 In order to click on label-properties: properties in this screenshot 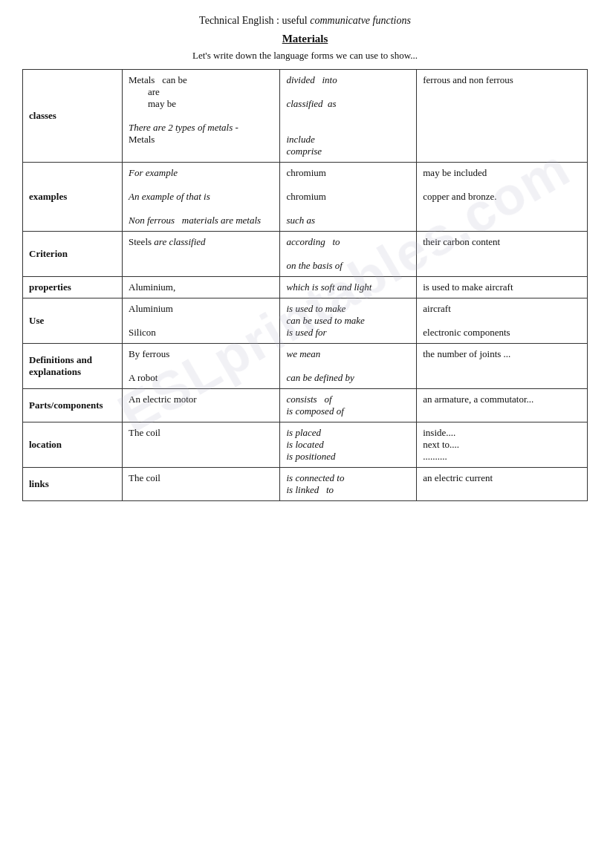, I will do `click(73, 288)`.